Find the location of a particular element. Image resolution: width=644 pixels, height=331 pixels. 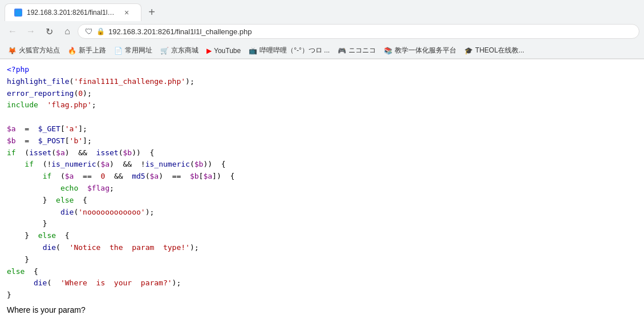

code-line-else3: else { is located at coordinates (322, 272).